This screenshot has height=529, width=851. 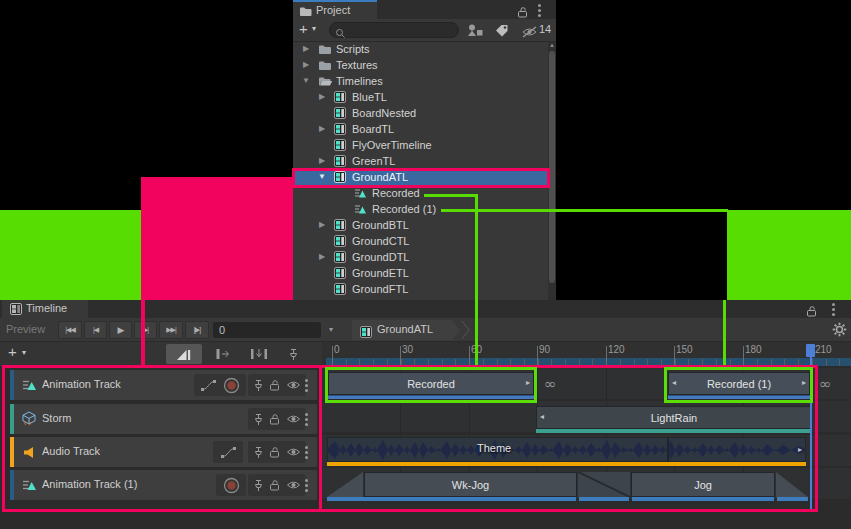 What do you see at coordinates (502, 32) in the screenshot?
I see `search-by-label-icon` at bounding box center [502, 32].